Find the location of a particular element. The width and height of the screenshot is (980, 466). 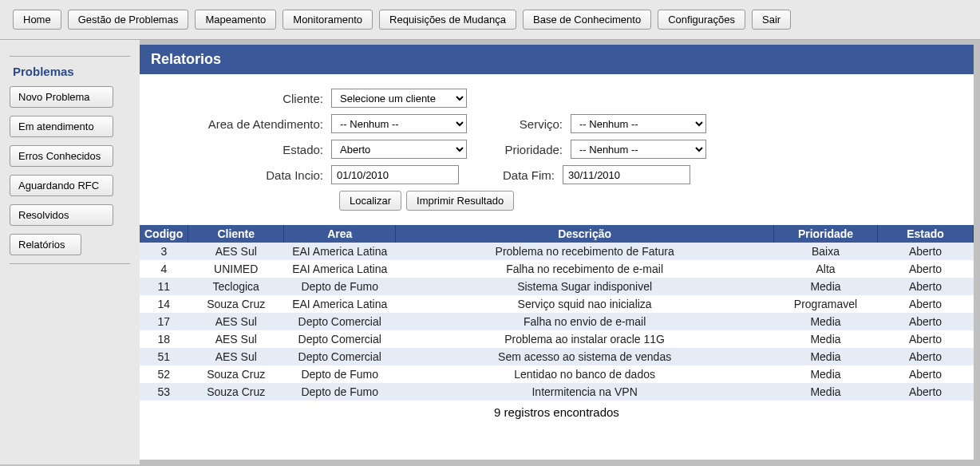

data-inicio-label: Data Incio: is located at coordinates (235, 176).